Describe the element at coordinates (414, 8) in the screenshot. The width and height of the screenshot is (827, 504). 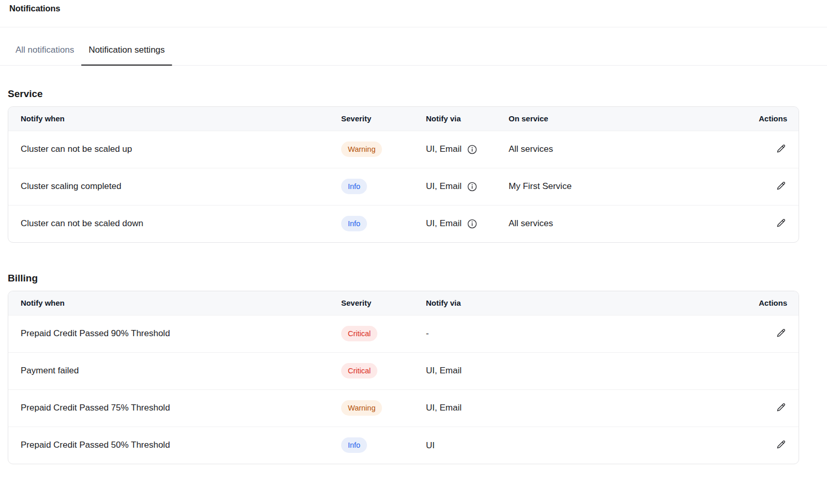
I see `page-title: Notifications` at that location.